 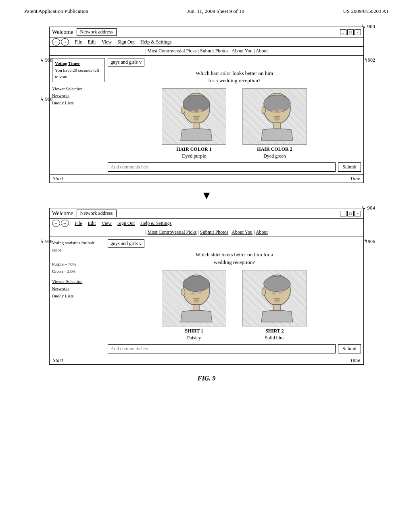 I want to click on label-908-904: ↳ 908, so click(x=46, y=242).